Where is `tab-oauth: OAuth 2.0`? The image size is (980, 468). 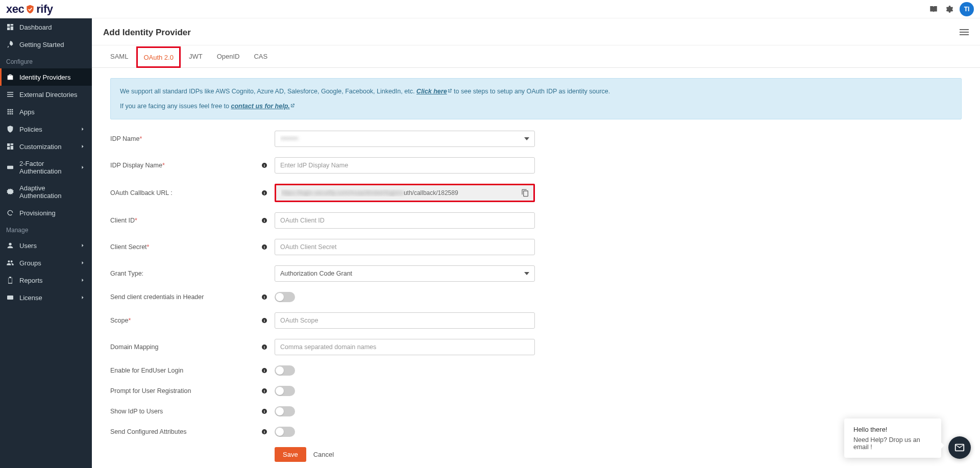 tab-oauth: OAuth 2.0 is located at coordinates (158, 57).